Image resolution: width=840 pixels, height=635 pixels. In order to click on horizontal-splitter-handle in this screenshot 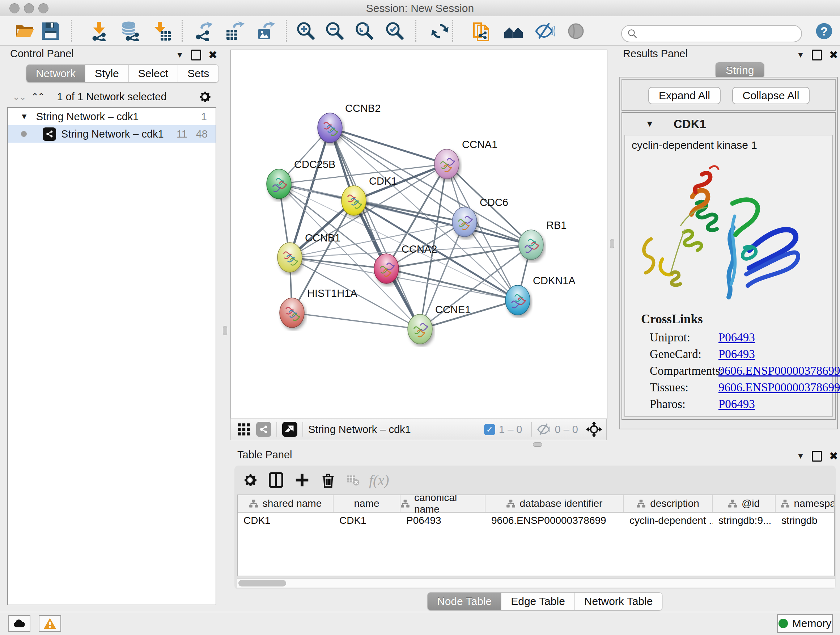, I will do `click(538, 445)`.